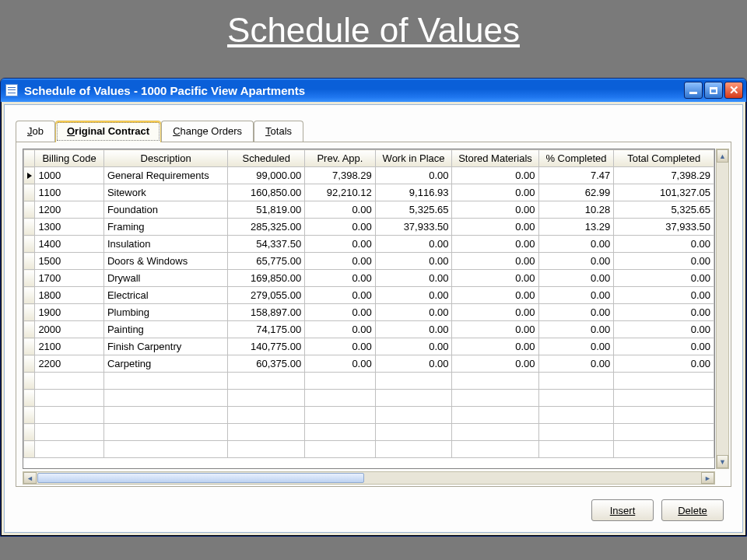 Image resolution: width=747 pixels, height=560 pixels. I want to click on cell: Electrical, so click(165, 296).